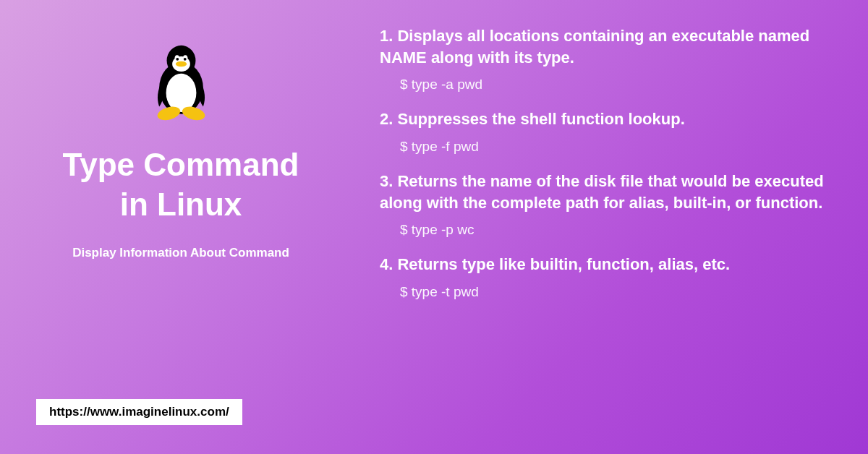 The image size is (868, 454). Describe the element at coordinates (611, 46) in the screenshot. I see `item-heading: 1. Displays all locations containing an …` at that location.